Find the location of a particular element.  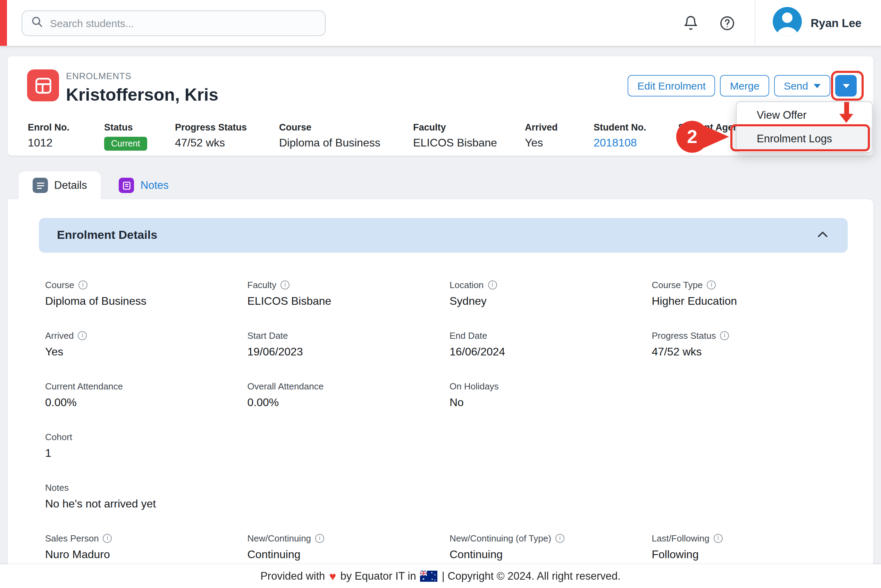

field-label-text: Start Date is located at coordinates (268, 336).